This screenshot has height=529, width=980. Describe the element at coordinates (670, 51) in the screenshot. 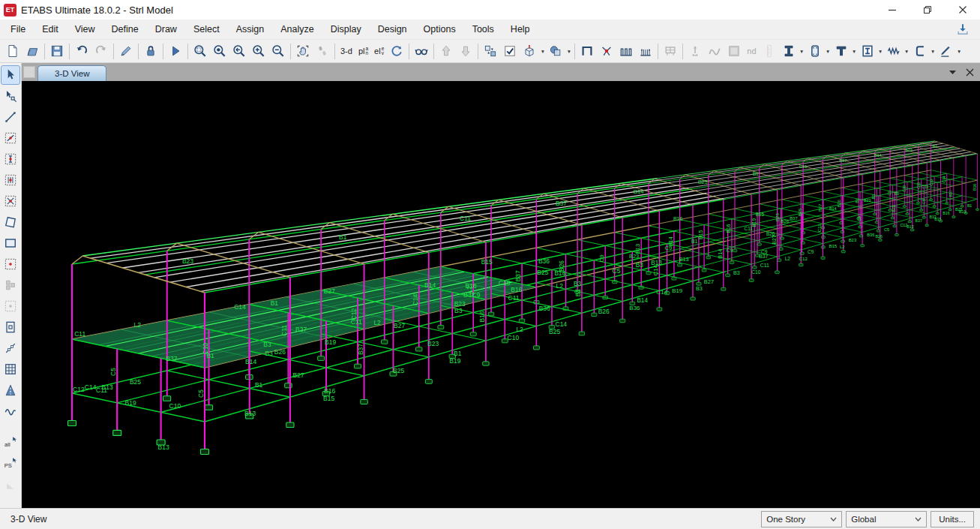

I see `show-tables-button` at that location.